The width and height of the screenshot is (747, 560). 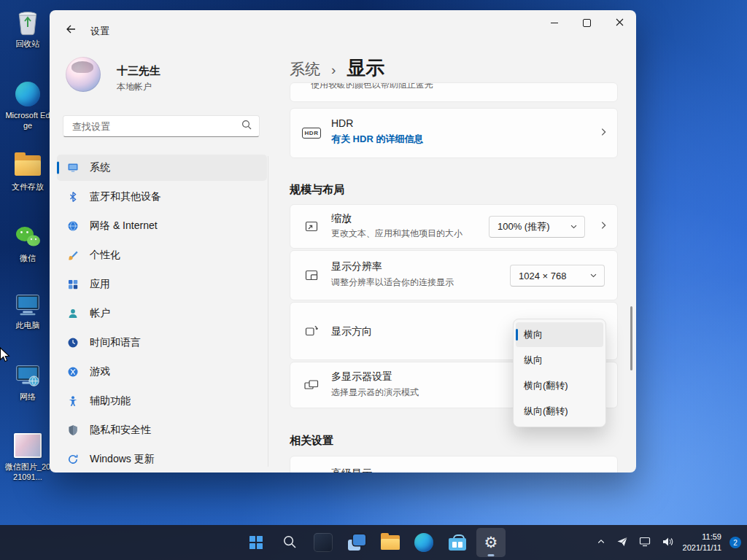 I want to click on section-related-settings: 相关设置, so click(x=311, y=440).